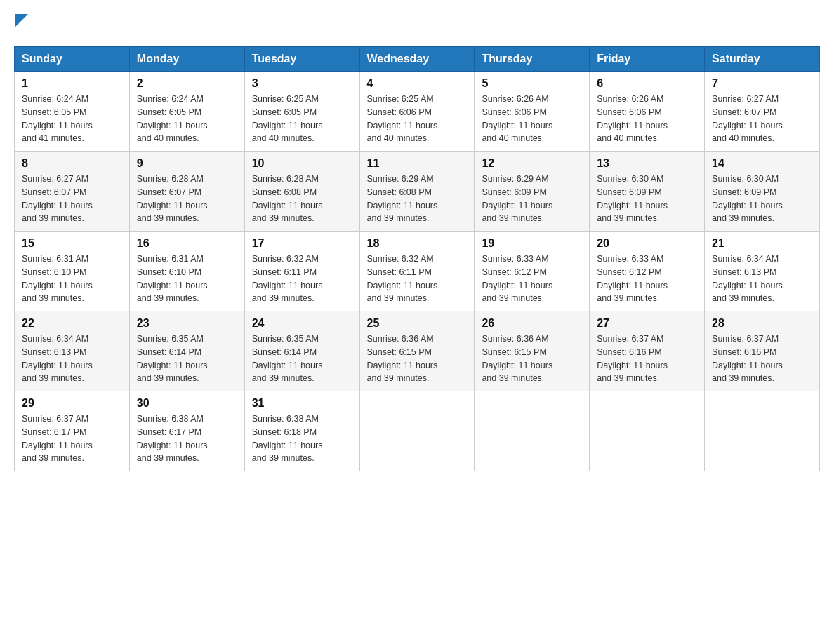 The width and height of the screenshot is (834, 644). What do you see at coordinates (417, 23) in the screenshot?
I see `page-header` at bounding box center [417, 23].